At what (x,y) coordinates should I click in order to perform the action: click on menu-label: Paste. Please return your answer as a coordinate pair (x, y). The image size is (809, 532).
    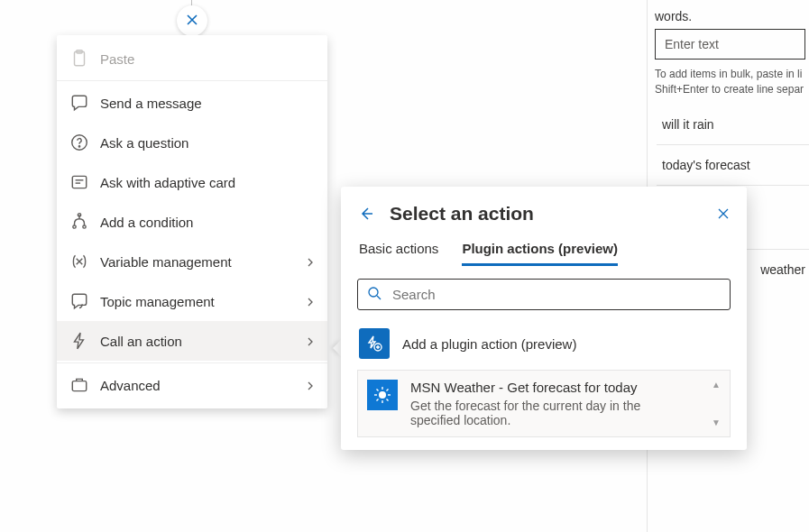
    Looking at the image, I should click on (207, 60).